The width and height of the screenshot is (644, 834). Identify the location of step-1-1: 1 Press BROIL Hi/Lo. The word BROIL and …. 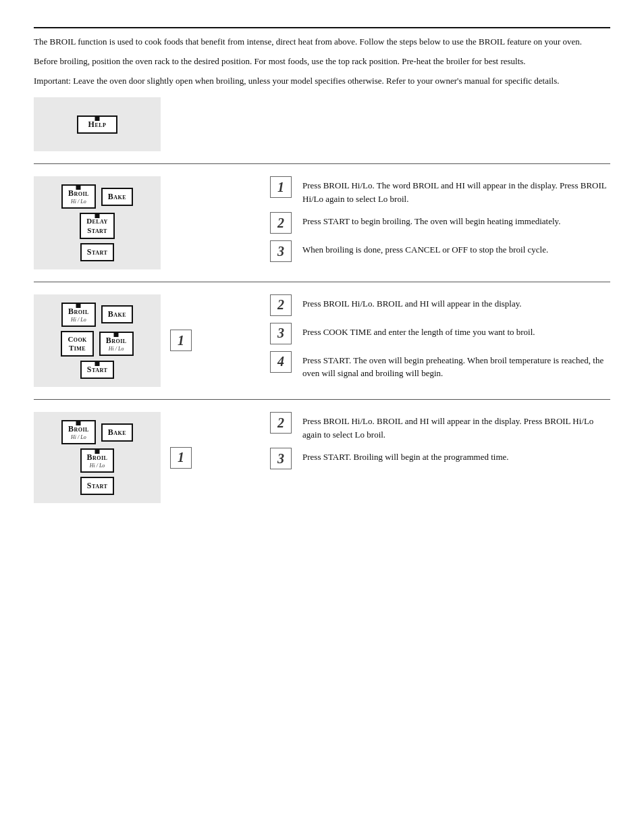
(440, 190).